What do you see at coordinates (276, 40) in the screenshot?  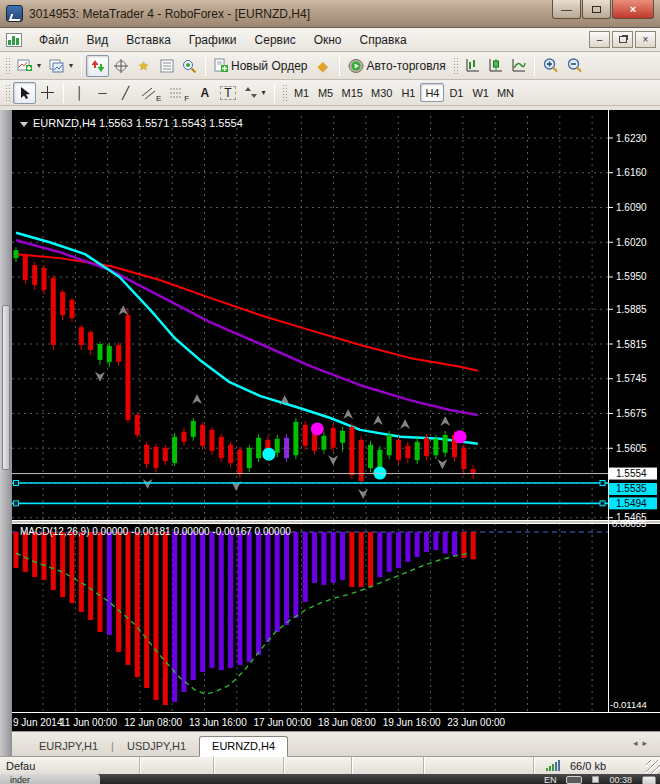 I see `menu-service: Сервис` at bounding box center [276, 40].